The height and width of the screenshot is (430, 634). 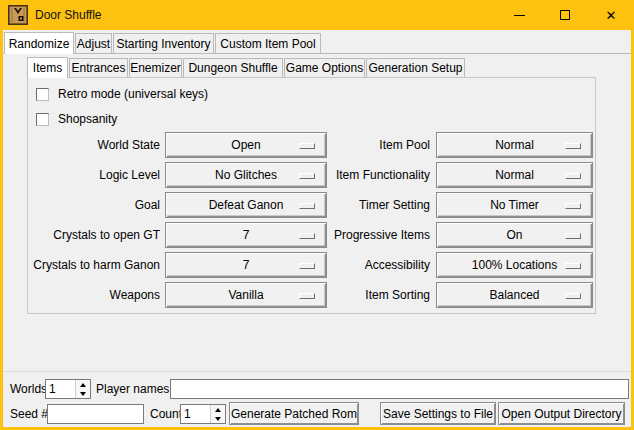 I want to click on button-label: Open Output Directory, so click(x=561, y=414).